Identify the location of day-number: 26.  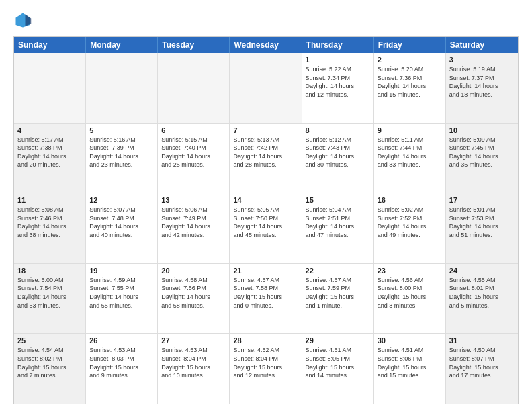
(122, 340).